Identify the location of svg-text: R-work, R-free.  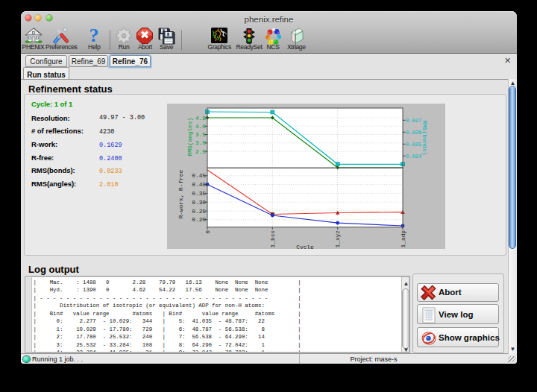
(182, 195).